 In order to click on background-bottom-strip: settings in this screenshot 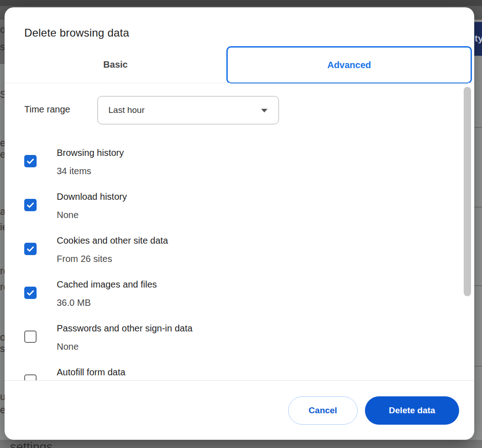, I will do `click(241, 444)`.